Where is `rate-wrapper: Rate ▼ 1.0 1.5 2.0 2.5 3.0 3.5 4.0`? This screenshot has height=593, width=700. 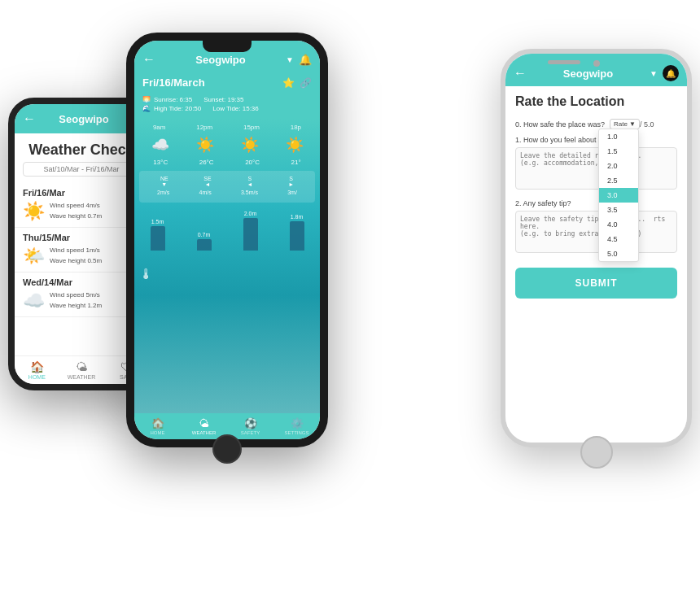
rate-wrapper: Rate ▼ 1.0 1.5 2.0 2.5 3.0 3.5 4.0 is located at coordinates (632, 124).